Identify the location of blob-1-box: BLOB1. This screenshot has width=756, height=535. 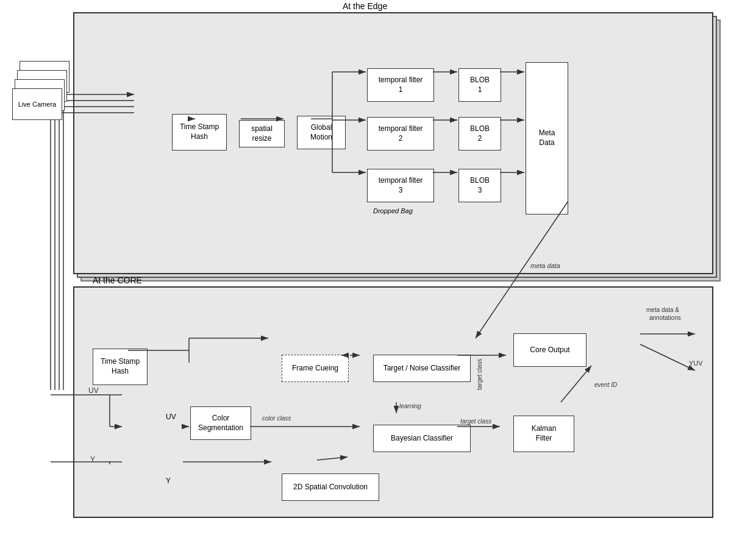
(480, 85).